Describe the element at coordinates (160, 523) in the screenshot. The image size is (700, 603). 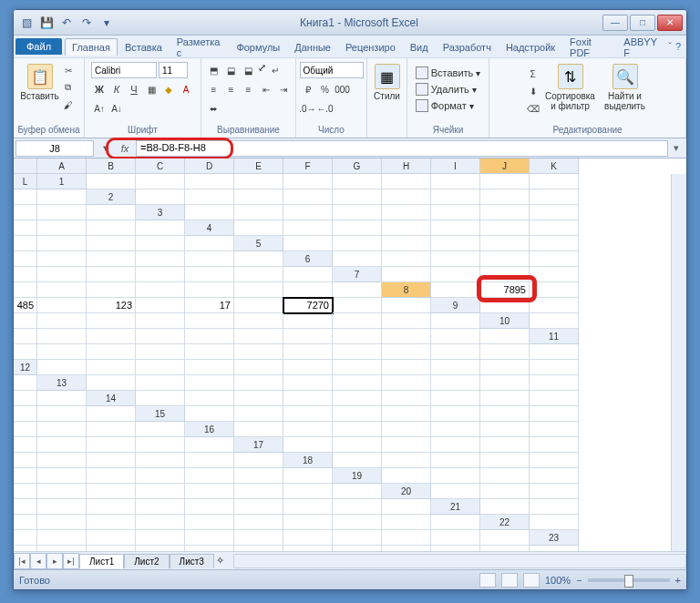
I see `cell-F21` at that location.